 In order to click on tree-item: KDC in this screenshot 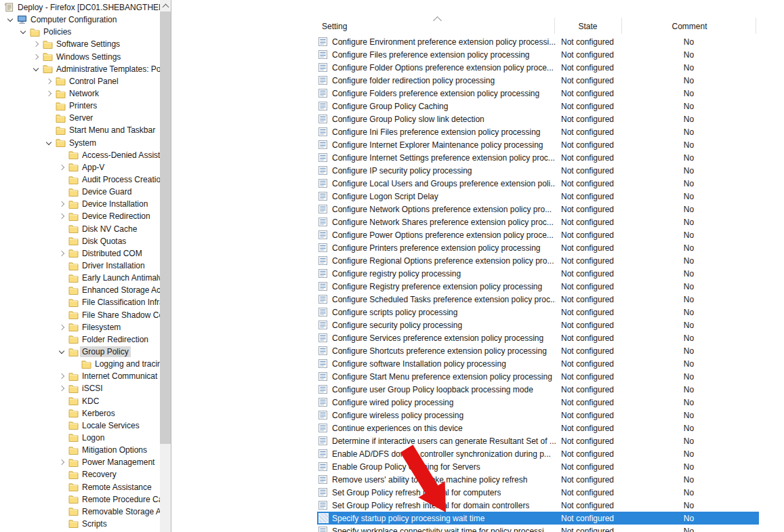, I will do `click(80, 401)`.